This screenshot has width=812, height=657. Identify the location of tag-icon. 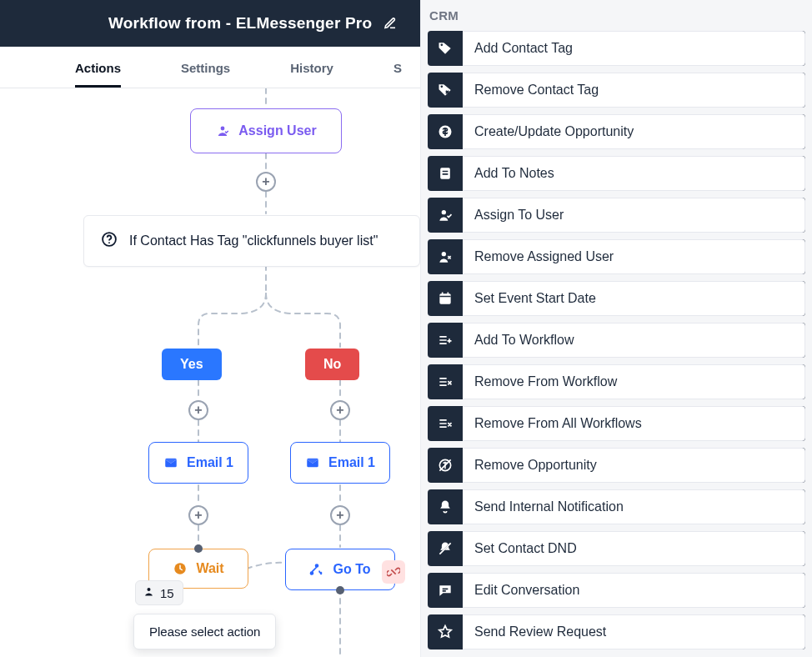
(445, 48).